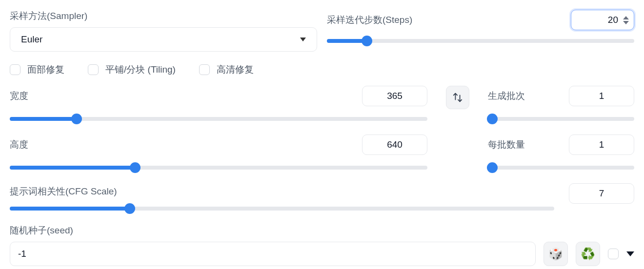  What do you see at coordinates (273, 254) in the screenshot?
I see `seed-input: -1` at bounding box center [273, 254].